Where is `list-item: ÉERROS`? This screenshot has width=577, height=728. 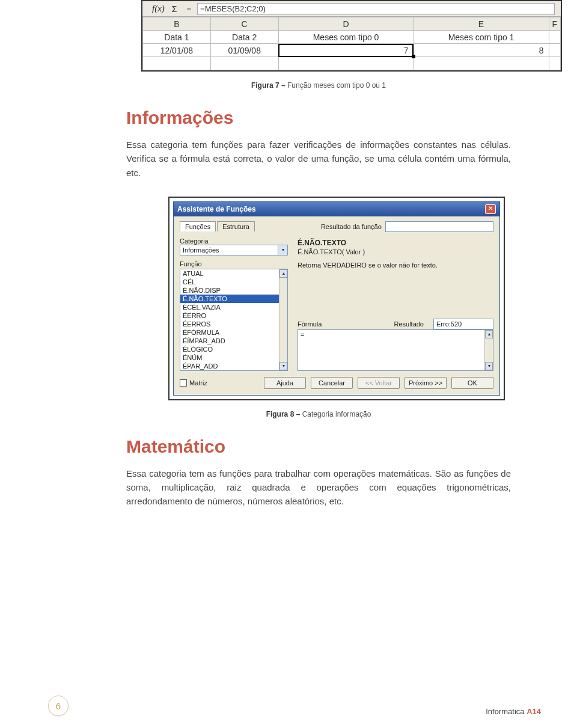
list-item: ÉERROS is located at coordinates (234, 324).